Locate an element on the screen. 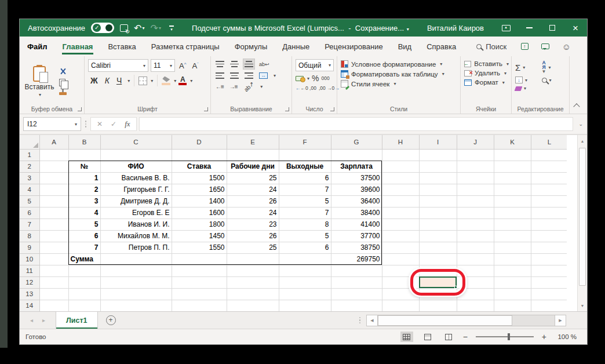 The width and height of the screenshot is (605, 364). cell-K12 is located at coordinates (512, 282).